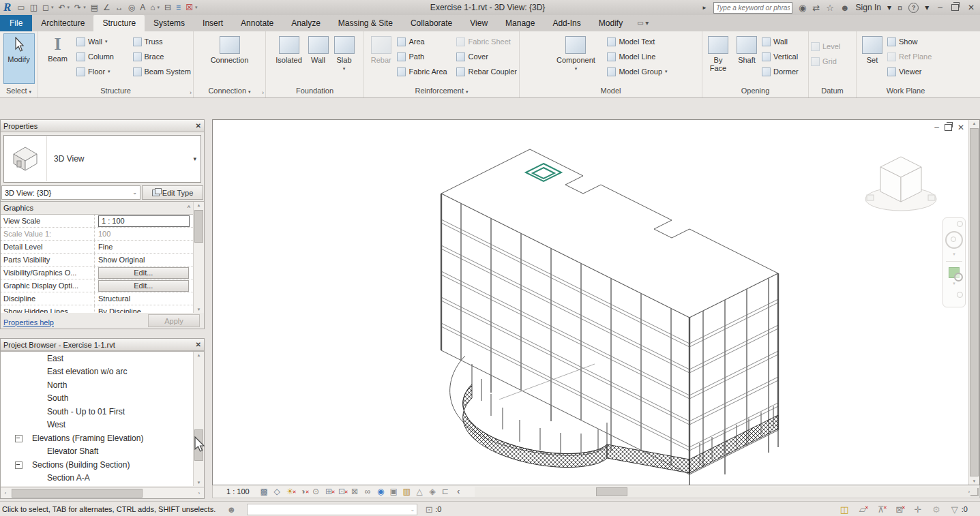 Image resolution: width=980 pixels, height=516 pixels. Describe the element at coordinates (816, 8) in the screenshot. I see `exchange-apps-icon: ⇄` at that location.